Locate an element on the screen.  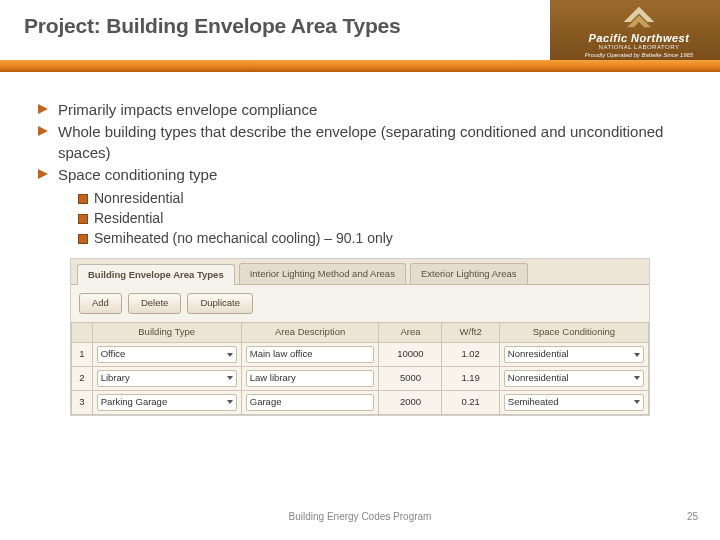
bullet-item: Space conditioning type is located at coordinates (360, 175).